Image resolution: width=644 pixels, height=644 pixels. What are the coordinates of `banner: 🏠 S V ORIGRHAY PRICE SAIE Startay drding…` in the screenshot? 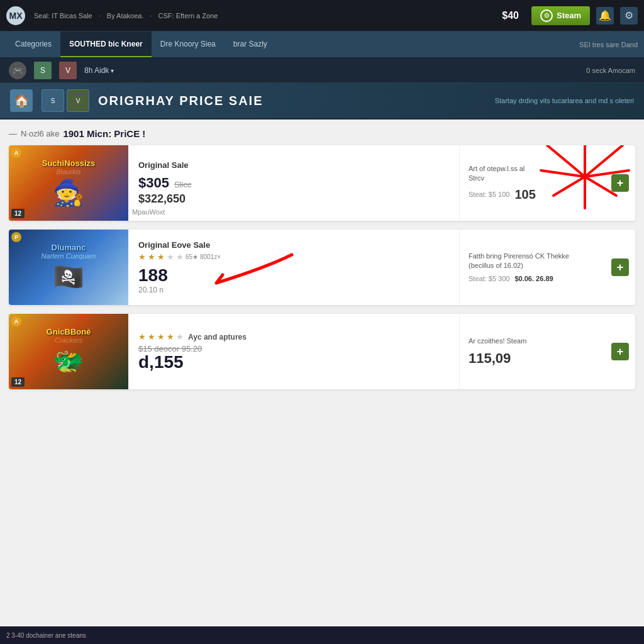 It's located at (322, 101).